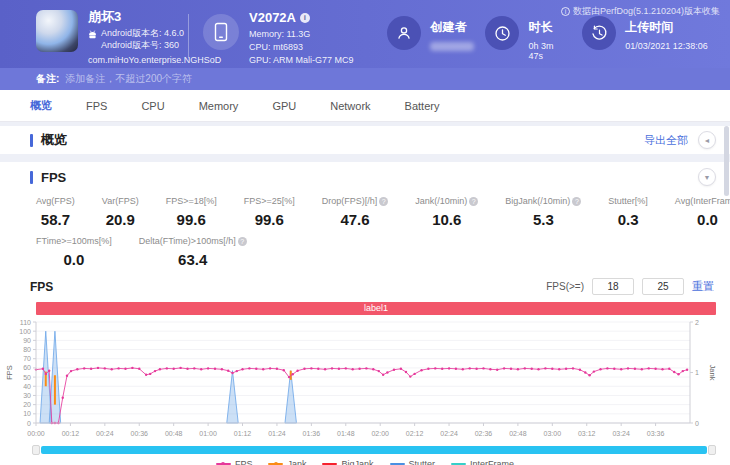  I want to click on device-gpu: GPU: ARM Mali-G77 MC9, so click(302, 60).